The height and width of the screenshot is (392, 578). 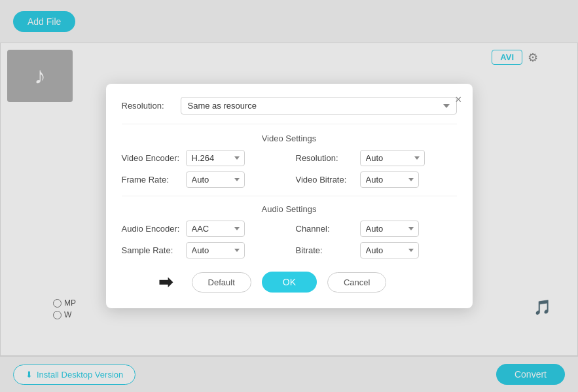 What do you see at coordinates (215, 229) in the screenshot?
I see `audio-encoder-select: AAC MP3 WMA` at bounding box center [215, 229].